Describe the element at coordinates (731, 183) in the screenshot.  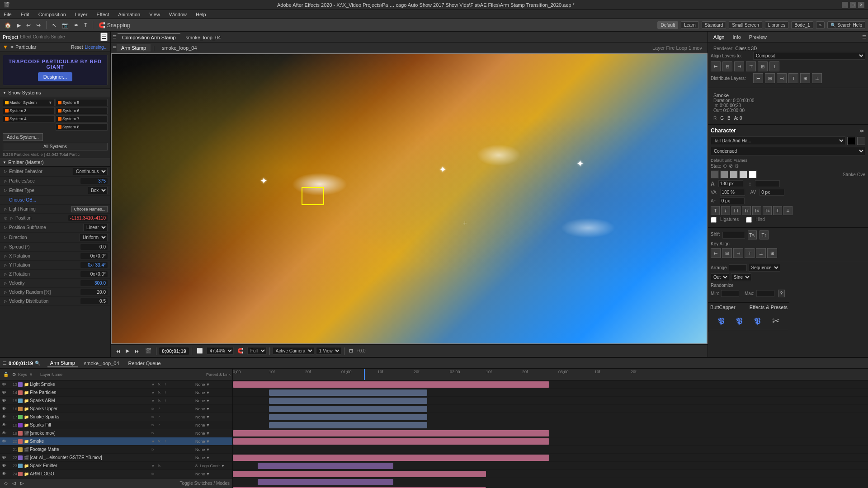
I see `font-size-input` at that location.